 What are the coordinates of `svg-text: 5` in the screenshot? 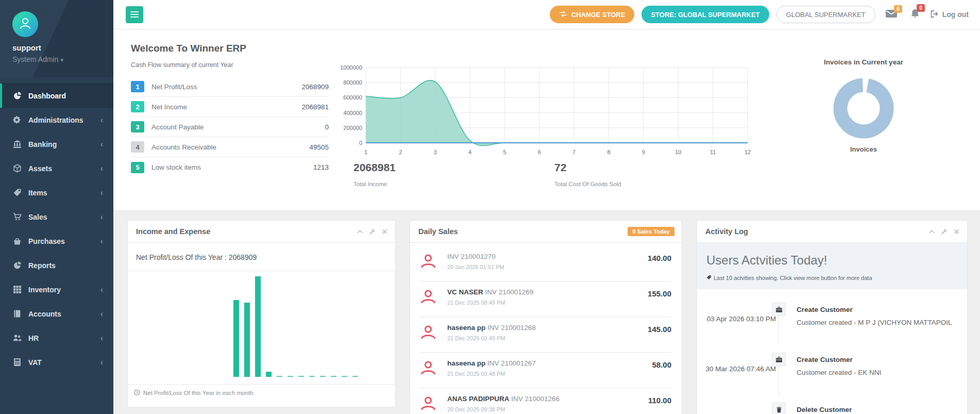 It's located at (504, 152).